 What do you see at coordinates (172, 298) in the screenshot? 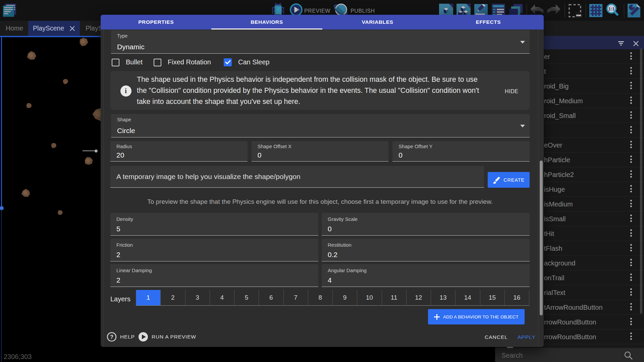
I see `layer-cell-2: 2` at bounding box center [172, 298].